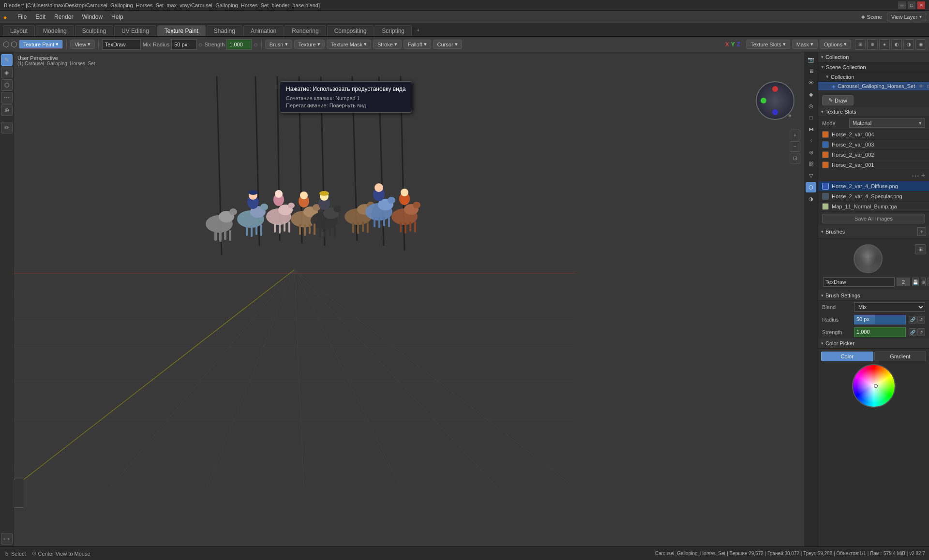 The image size is (929, 560). Describe the element at coordinates (305, 31) in the screenshot. I see `tab-rendering: Rendering` at that location.